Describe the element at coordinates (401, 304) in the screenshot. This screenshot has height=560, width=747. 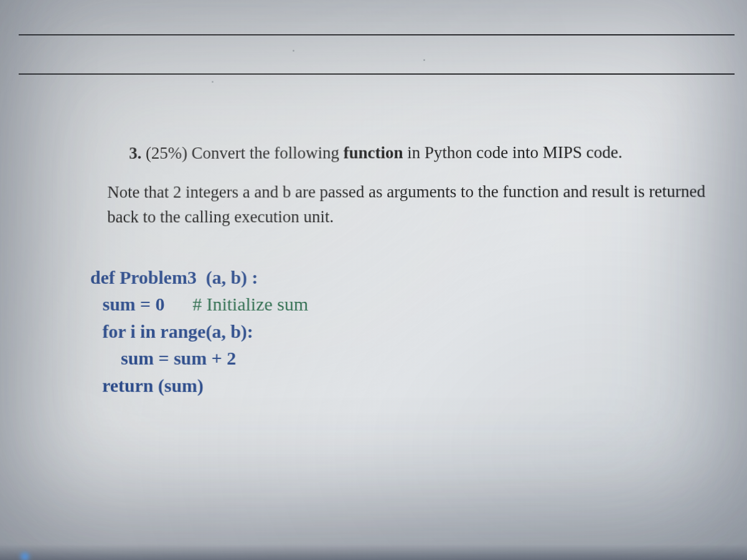
I see `code-line-init: sum = 0 # Initialize sum` at that location.